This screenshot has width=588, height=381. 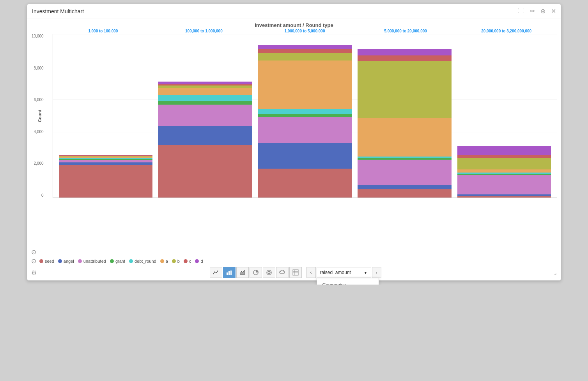 What do you see at coordinates (294, 255) in the screenshot?
I see `legend-area: ⊙ ⊙ seed angel unattributed grant de` at bounding box center [294, 255].